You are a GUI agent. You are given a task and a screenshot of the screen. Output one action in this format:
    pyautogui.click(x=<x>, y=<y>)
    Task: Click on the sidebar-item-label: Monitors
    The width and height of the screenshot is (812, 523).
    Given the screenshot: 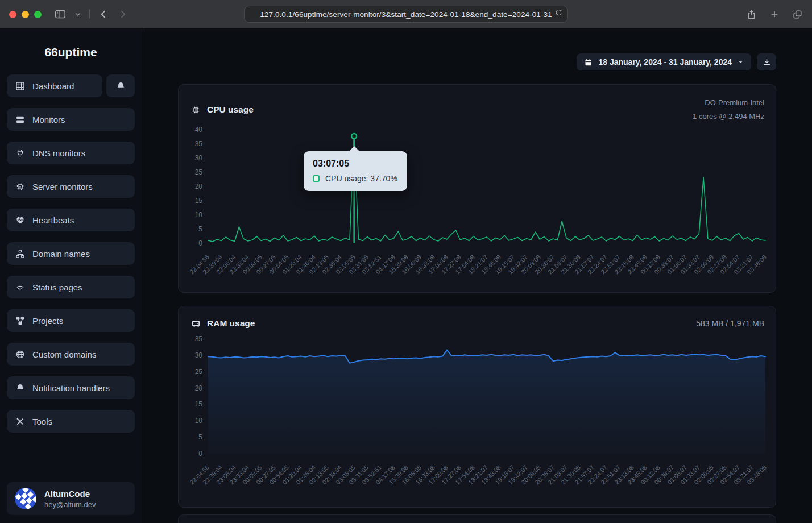 What is the action you would take?
    pyautogui.click(x=49, y=119)
    